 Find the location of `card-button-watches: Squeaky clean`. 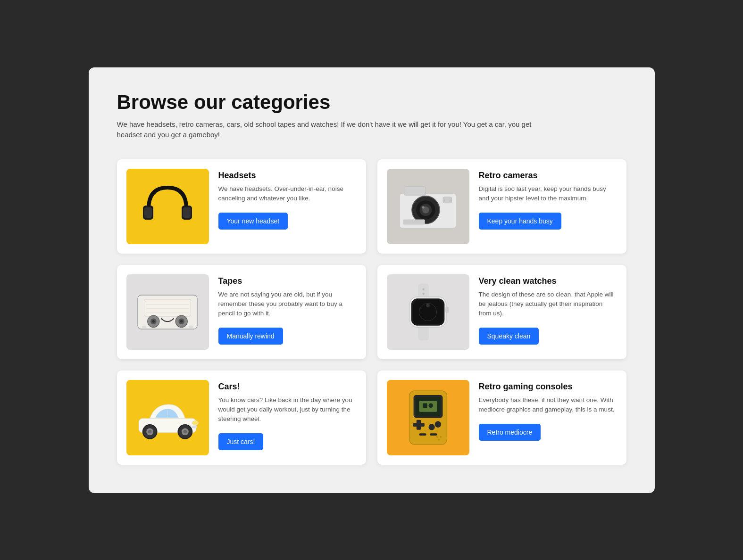

card-button-watches: Squeaky clean is located at coordinates (509, 336).